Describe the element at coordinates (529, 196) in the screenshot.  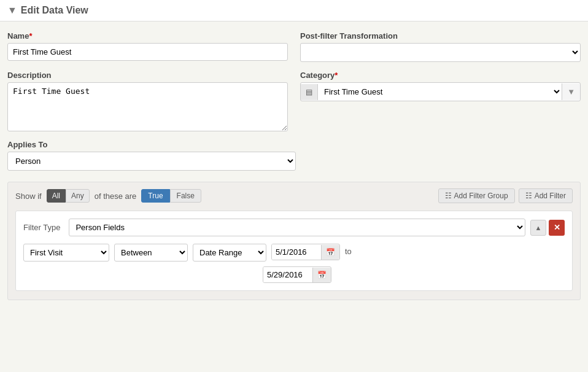
I see `filter-add-icon: ☷` at that location.